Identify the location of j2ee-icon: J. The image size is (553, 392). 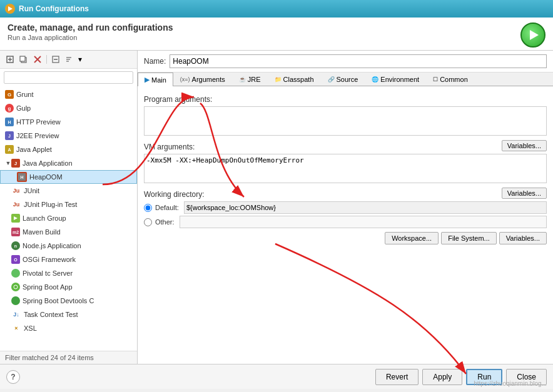
(9, 136).